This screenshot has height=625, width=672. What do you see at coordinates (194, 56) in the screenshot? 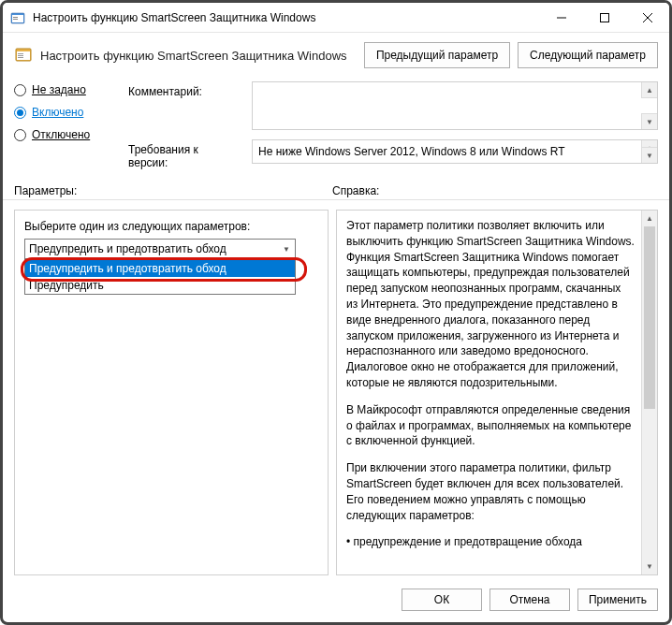
I see `header-title: Настроить функцию SmartScreen Защитника …` at bounding box center [194, 56].